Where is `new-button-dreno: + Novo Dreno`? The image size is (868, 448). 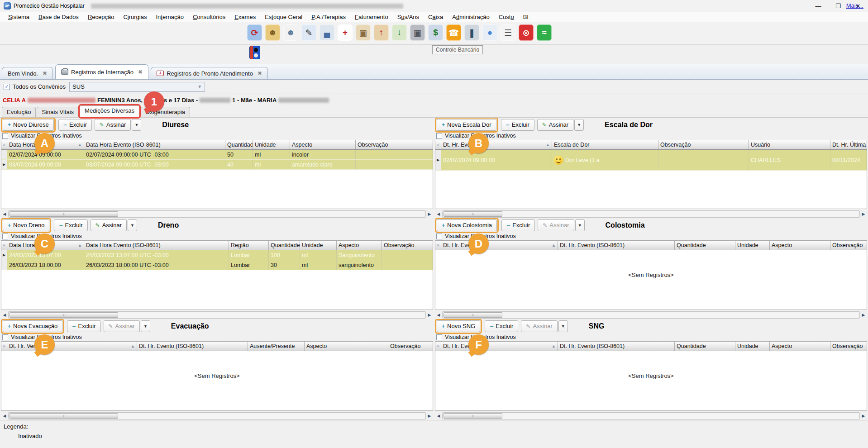 new-button-dreno: + Novo Dreno is located at coordinates (26, 225).